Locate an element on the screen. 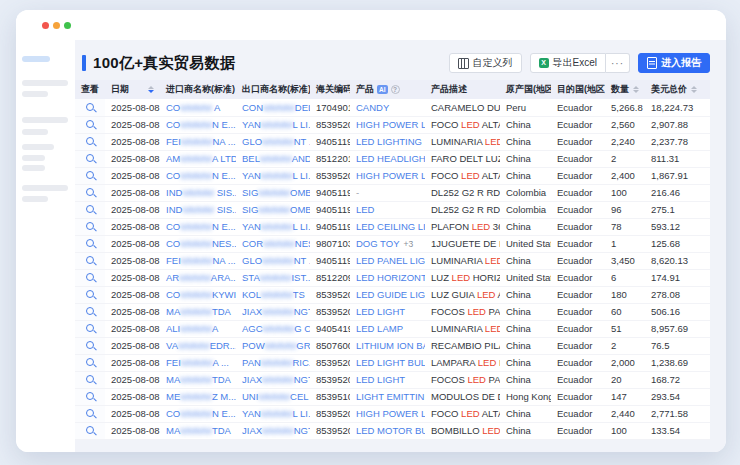  minimize-window-icon is located at coordinates (56, 26).